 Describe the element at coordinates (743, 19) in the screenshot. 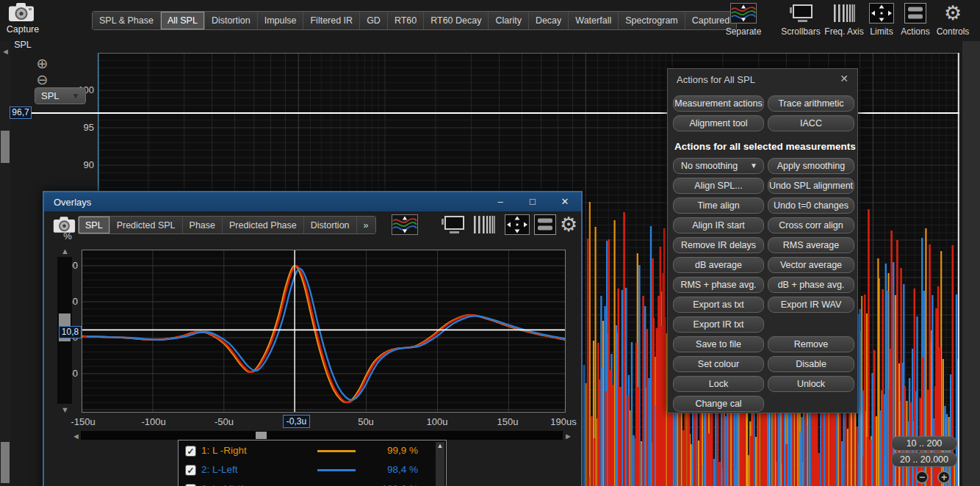

I see `tool-separate: Separate` at that location.